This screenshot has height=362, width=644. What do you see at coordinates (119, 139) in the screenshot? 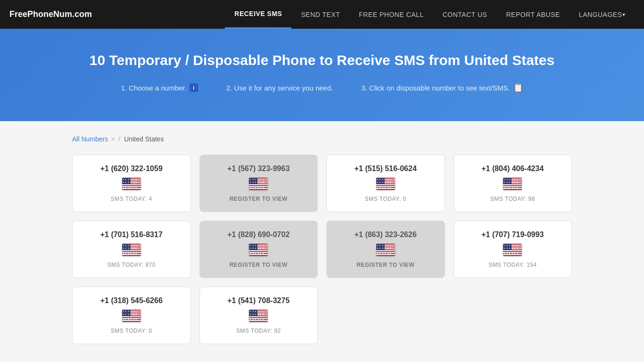
I see `breadcrumb-slash: /` at bounding box center [119, 139].